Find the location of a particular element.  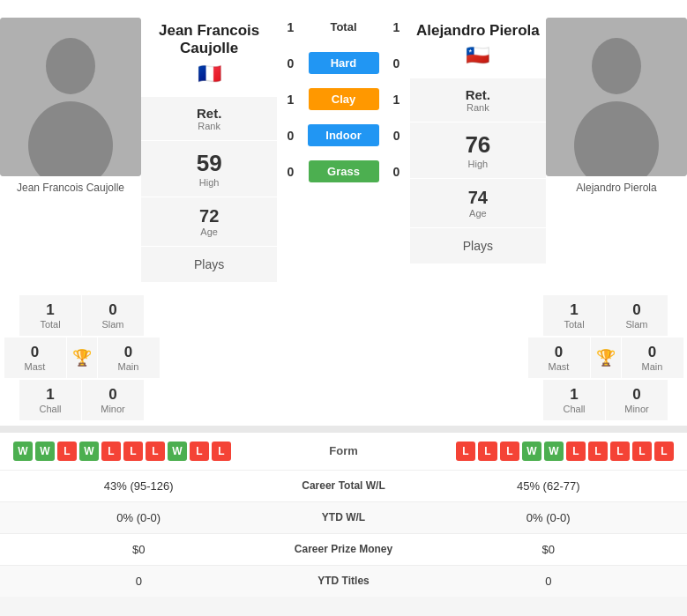

player2-info: Alejandro Pierola 🇨🇱 is located at coordinates (478, 42).